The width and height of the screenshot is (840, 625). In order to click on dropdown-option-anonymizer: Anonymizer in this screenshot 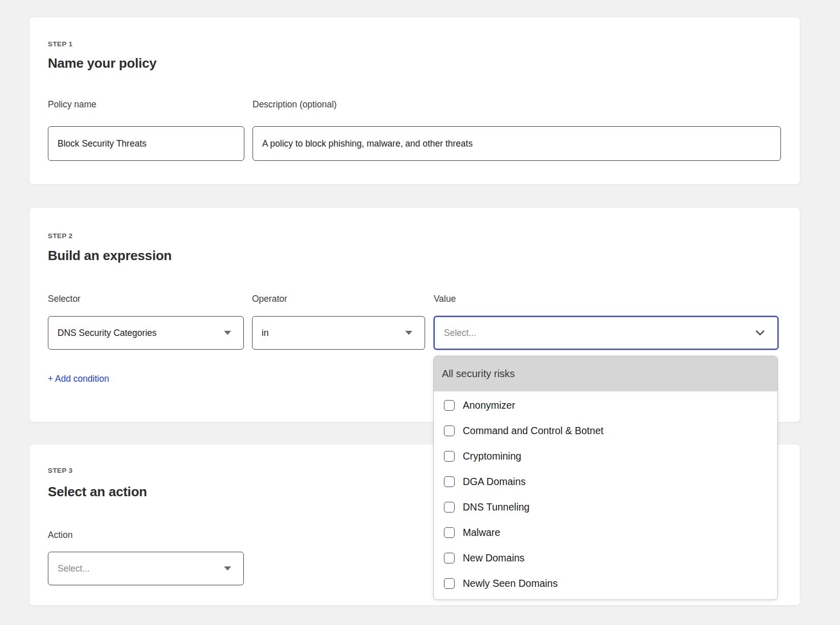, I will do `click(606, 405)`.